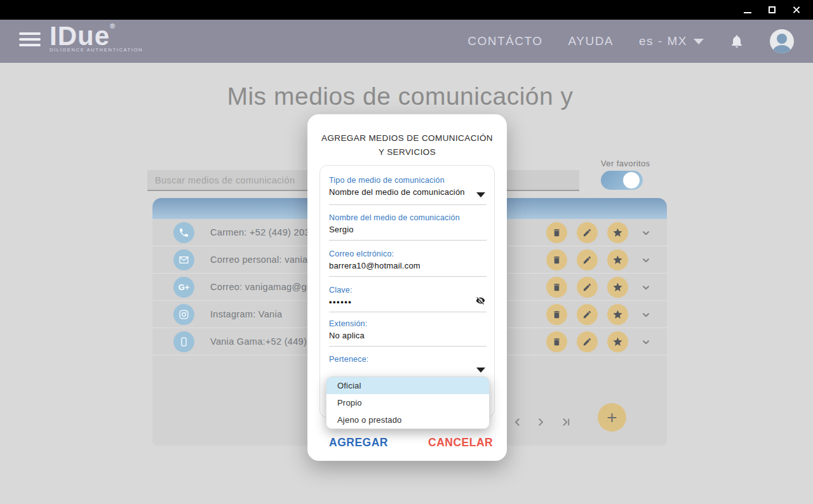  Describe the element at coordinates (408, 302) in the screenshot. I see `field-value: ••••••` at that location.